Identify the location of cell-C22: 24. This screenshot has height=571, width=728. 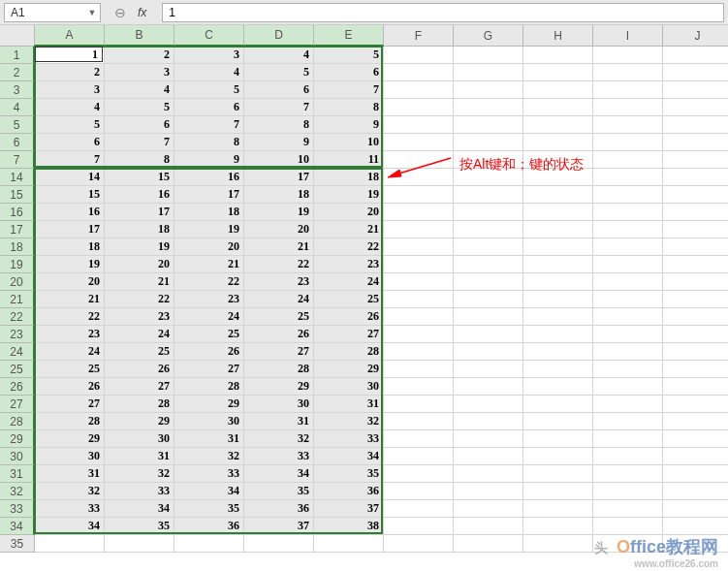
(209, 317).